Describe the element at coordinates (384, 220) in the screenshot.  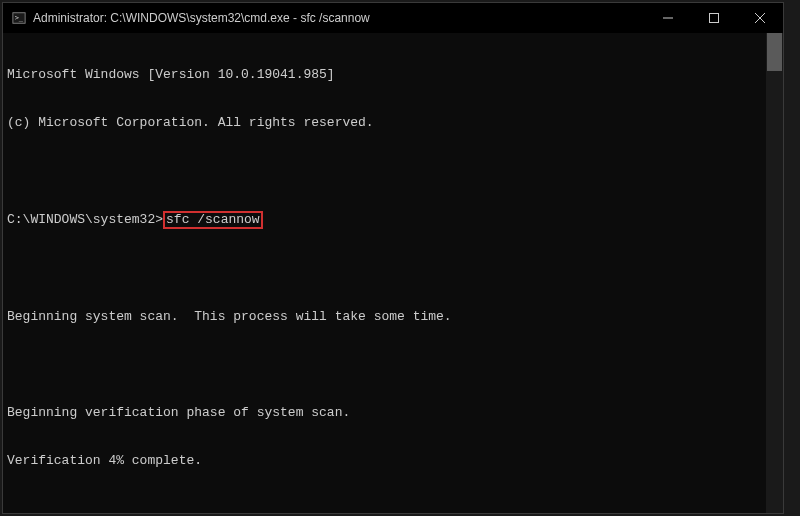
I see `prompt-line: C:\WINDOWS\system32>sfc /scannow` at that location.